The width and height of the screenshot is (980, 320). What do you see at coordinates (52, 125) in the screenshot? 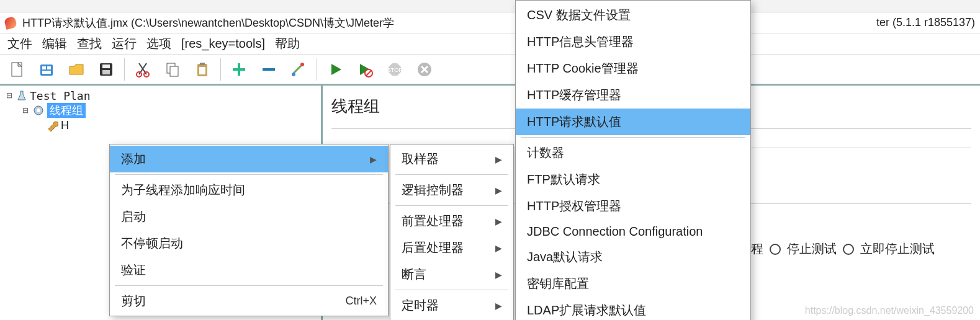
I see `wrench-icon` at bounding box center [52, 125].